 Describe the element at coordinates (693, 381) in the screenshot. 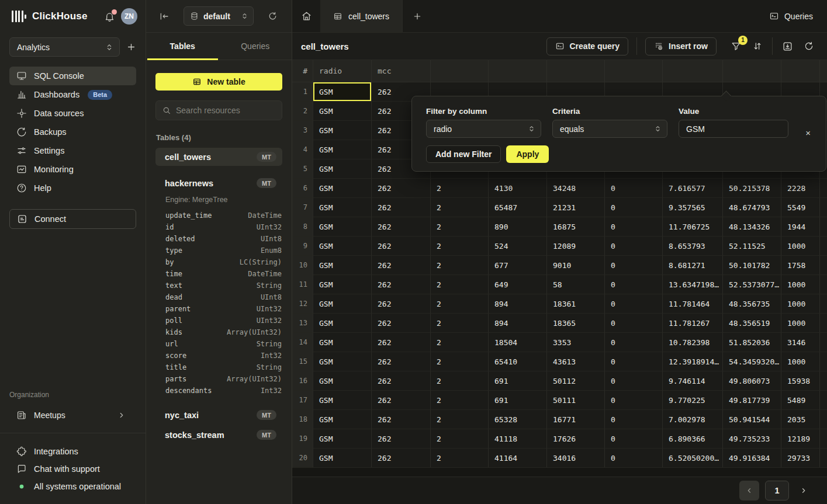

I see `grid-cell: 9.746114` at that location.